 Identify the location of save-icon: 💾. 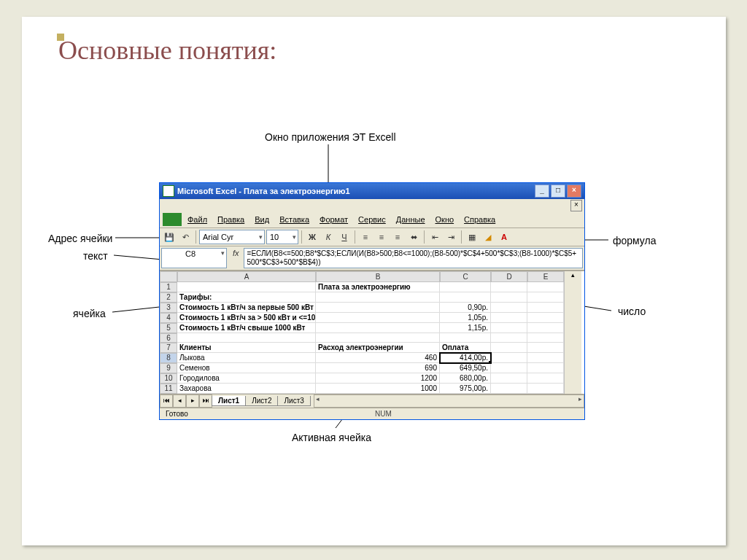
(169, 237).